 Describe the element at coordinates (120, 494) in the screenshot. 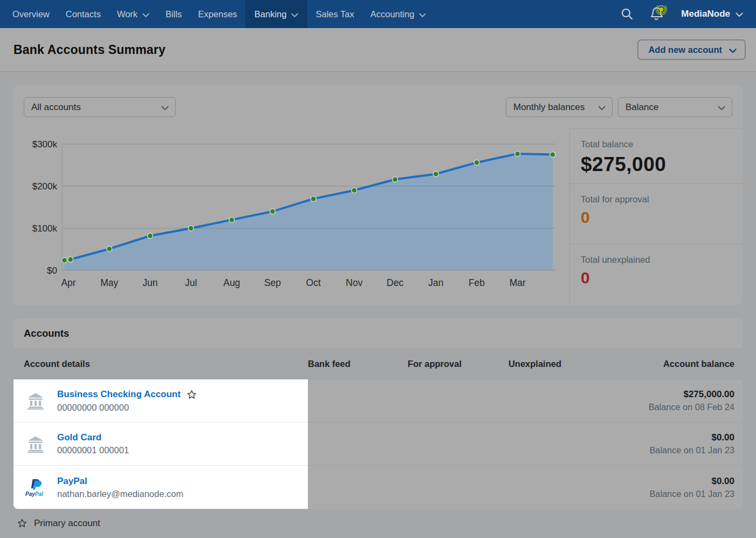

I see `account-email: nathan.barley@medianode.com` at that location.